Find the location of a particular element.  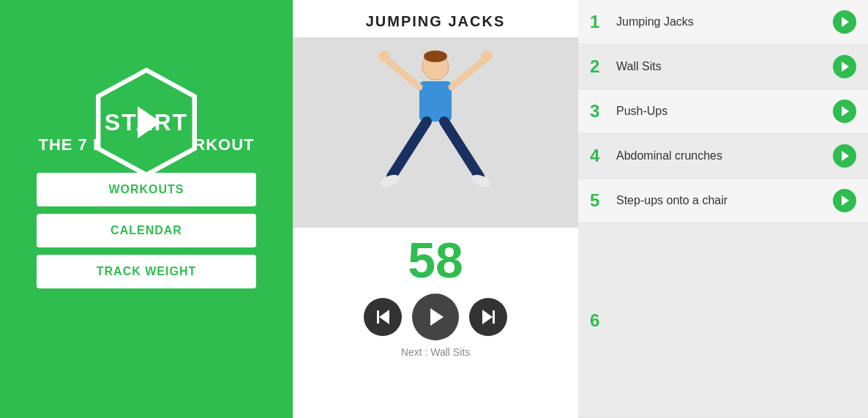

exercise-number-4: 4 is located at coordinates (603, 156).